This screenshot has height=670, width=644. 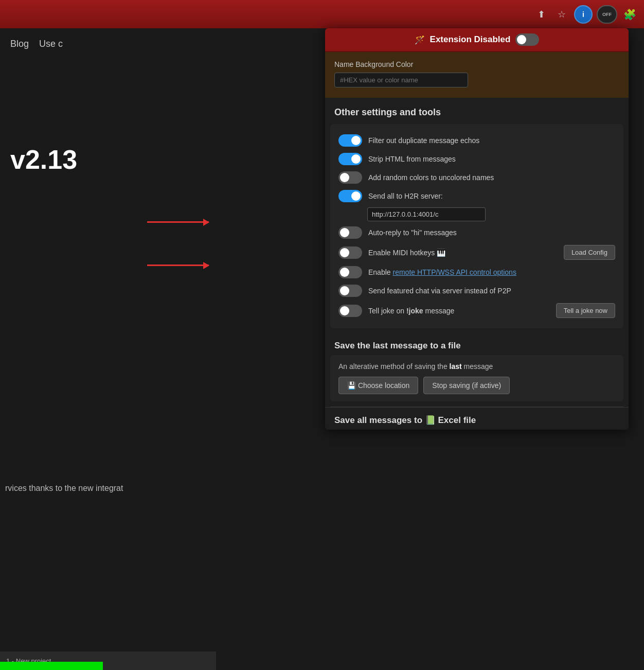 What do you see at coordinates (492, 140) in the screenshot?
I see `label-filter-duplicates: Filter out duplicate message echos` at bounding box center [492, 140].